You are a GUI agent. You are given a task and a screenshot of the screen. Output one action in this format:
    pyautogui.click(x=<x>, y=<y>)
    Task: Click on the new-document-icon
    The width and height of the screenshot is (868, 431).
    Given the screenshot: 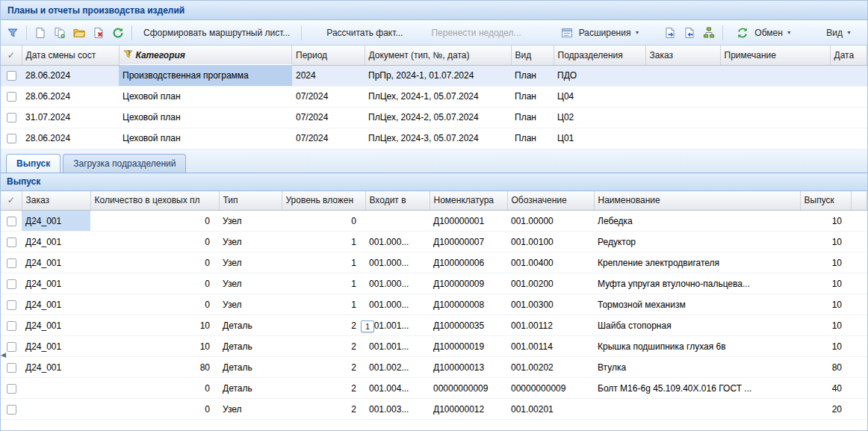 What is the action you would take?
    pyautogui.click(x=40, y=33)
    